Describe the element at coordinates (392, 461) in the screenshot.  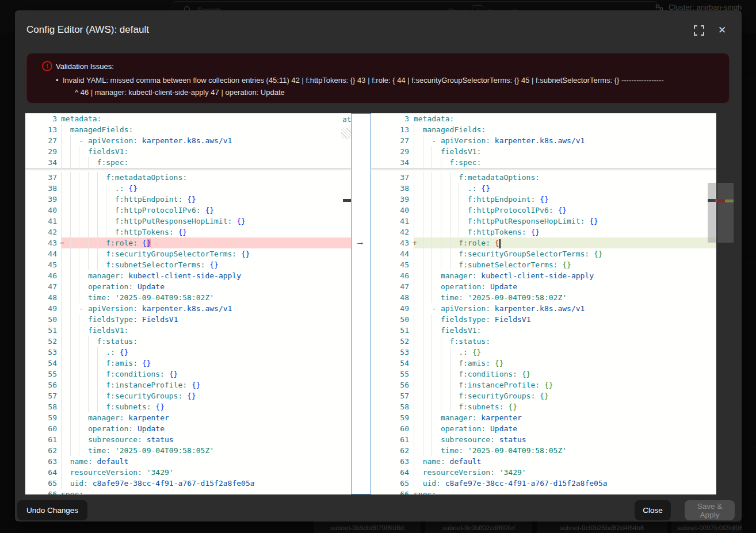
I see `line-number: 63` at that location.